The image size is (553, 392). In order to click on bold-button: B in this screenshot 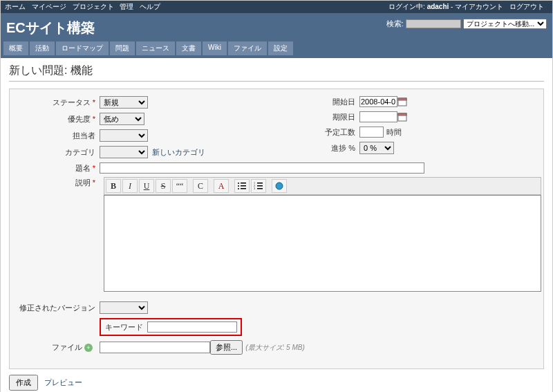, I will do `click(113, 186)`.